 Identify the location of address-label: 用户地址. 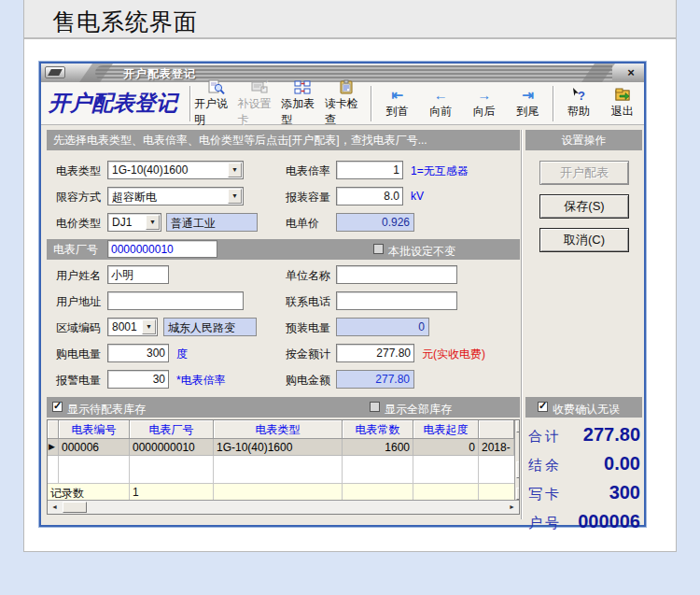
(78, 303).